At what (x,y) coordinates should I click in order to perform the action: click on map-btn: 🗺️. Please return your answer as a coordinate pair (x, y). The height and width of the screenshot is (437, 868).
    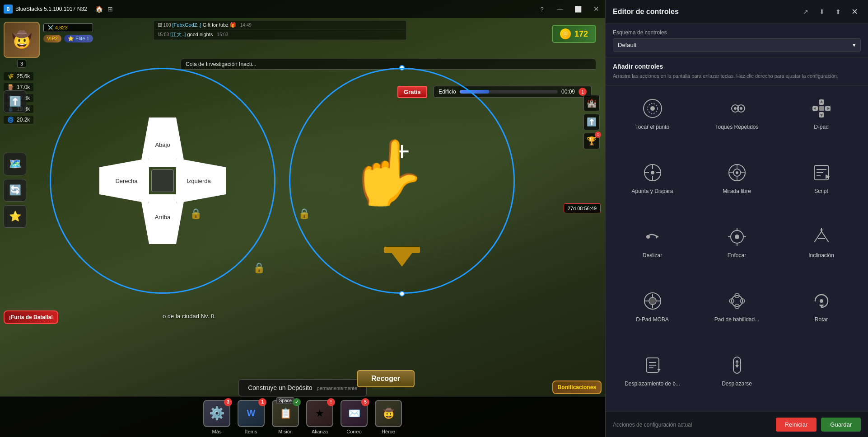
    Looking at the image, I should click on (15, 164).